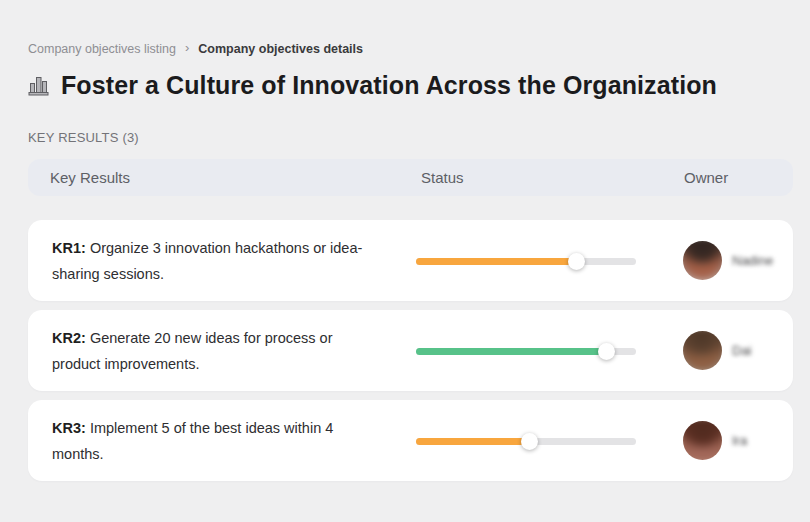  I want to click on breadcrumb-objectives-listing: Company objectives listing, so click(102, 49).